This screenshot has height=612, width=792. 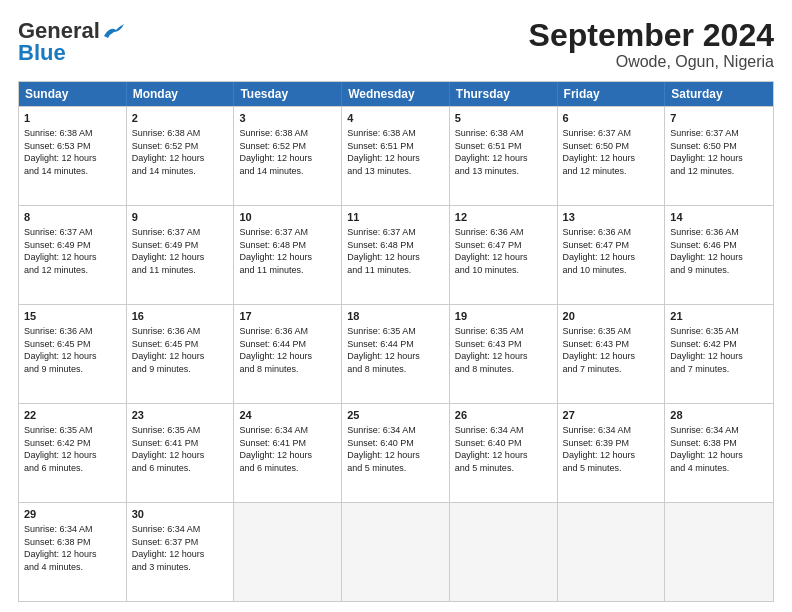 I want to click on day-info: Sunrise: 6:34 AM Sunset: 6:39 PM Dayligh…, so click(x=612, y=449).